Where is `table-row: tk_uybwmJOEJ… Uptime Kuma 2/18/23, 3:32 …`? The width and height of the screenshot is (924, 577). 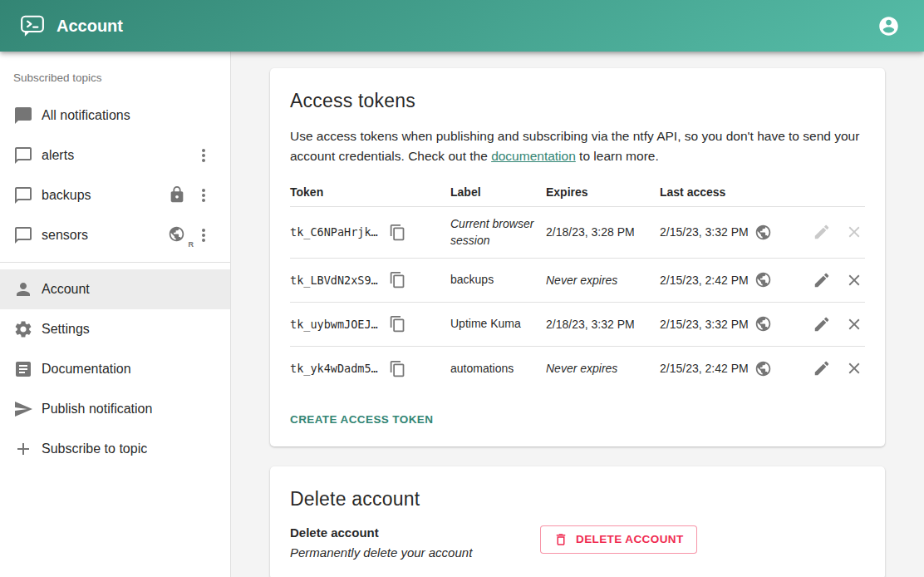 table-row: tk_uybwmJOEJ… Uptime Kuma 2/18/23, 3:32 … is located at coordinates (578, 324).